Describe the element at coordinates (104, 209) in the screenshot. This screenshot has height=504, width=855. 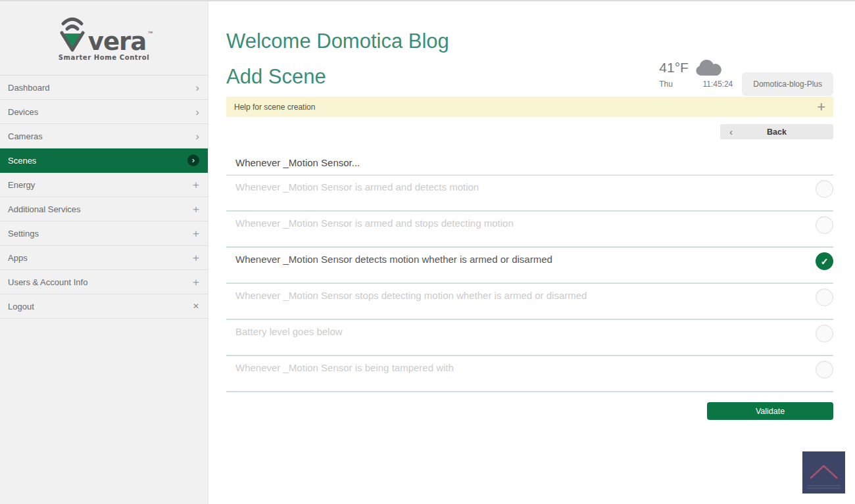
I see `sidebar-item-additional-services: Additional Services+` at that location.